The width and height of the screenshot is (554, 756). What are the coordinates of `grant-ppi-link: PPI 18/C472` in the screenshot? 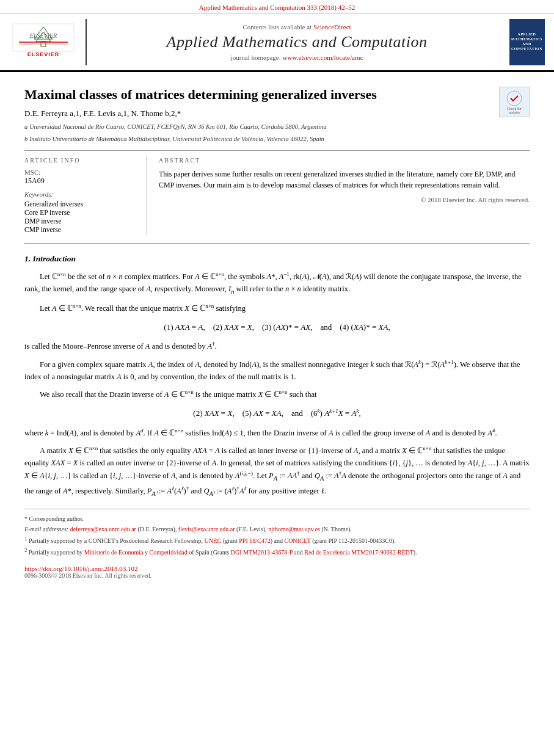 It's located at (254, 541).